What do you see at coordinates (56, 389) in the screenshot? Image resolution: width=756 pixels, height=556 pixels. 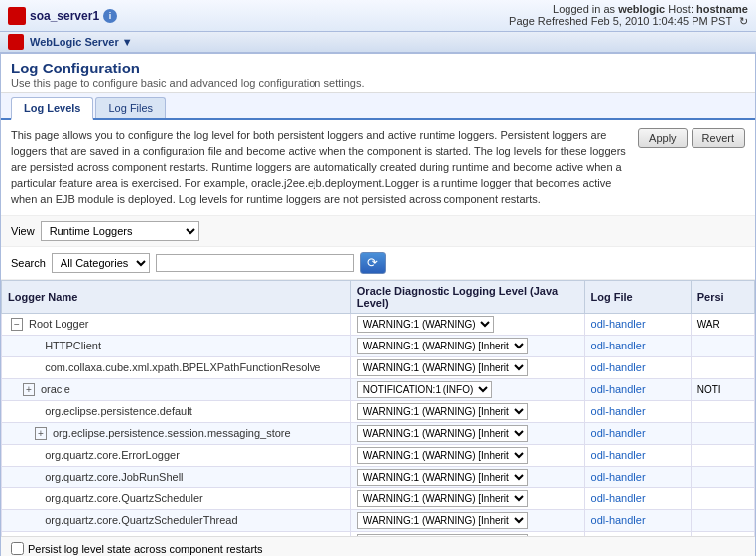 I see `logger-name: oracle` at bounding box center [56, 389].